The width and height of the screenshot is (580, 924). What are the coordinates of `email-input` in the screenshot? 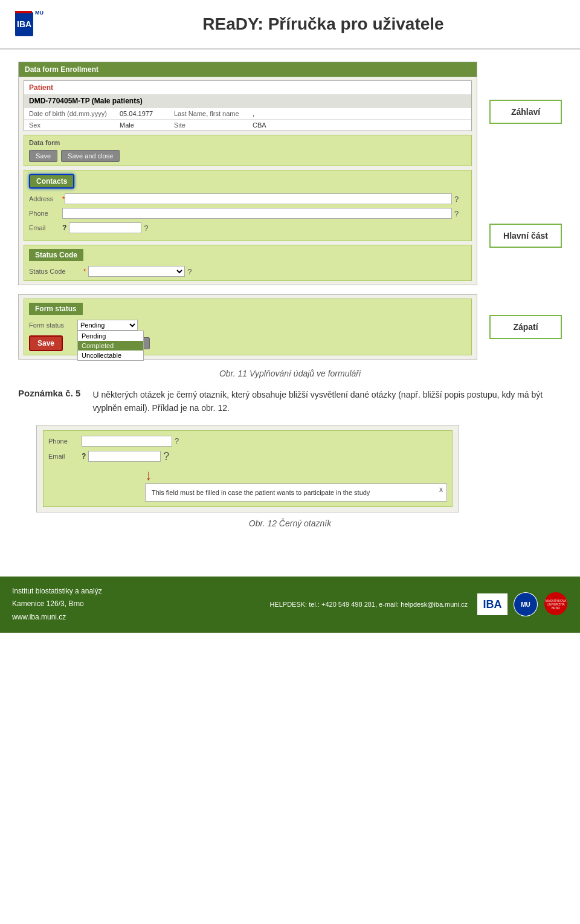 It's located at (105, 228).